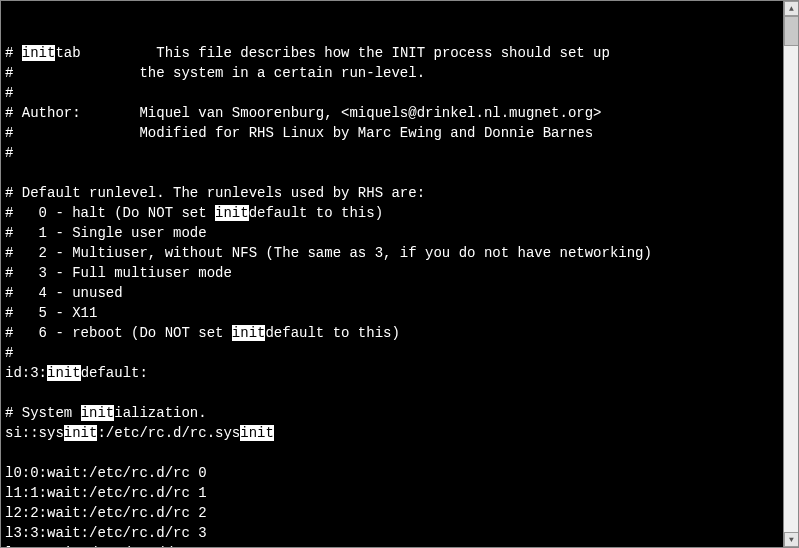 The image size is (799, 548). I want to click on scrollbar-vertical: ▲ ▼, so click(790, 274).